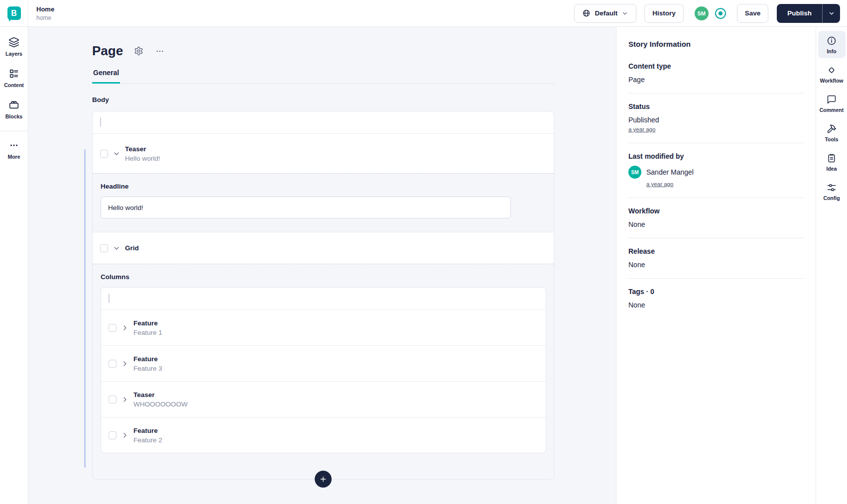  What do you see at coordinates (324, 327) in the screenshot?
I see `block-row-feature-1: Feature Feature 1` at bounding box center [324, 327].